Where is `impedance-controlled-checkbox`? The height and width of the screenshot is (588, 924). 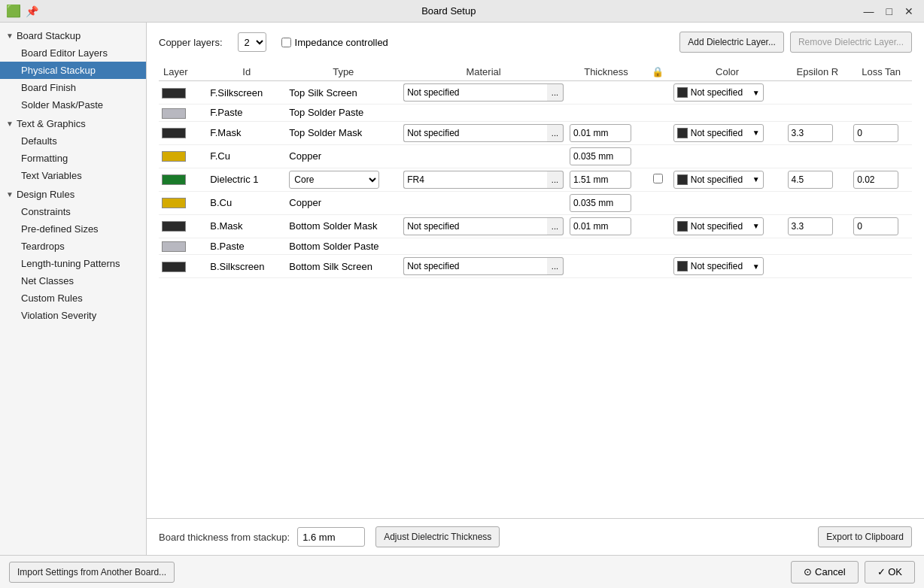
impedance-controlled-checkbox is located at coordinates (286, 42).